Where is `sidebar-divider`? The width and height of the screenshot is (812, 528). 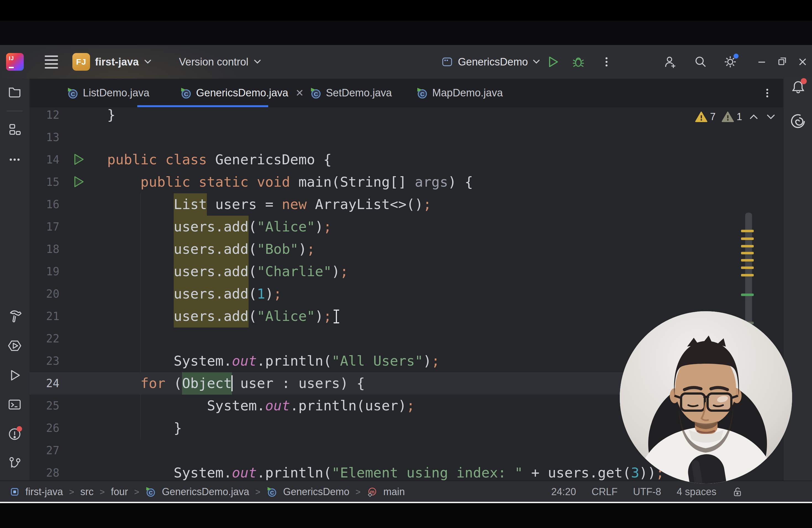
sidebar-divider is located at coordinates (14, 111).